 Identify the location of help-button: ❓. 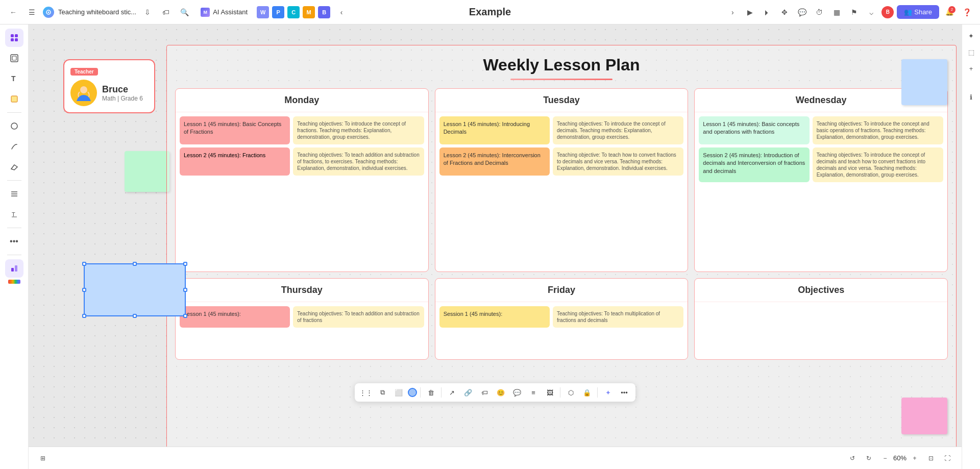
(967, 12).